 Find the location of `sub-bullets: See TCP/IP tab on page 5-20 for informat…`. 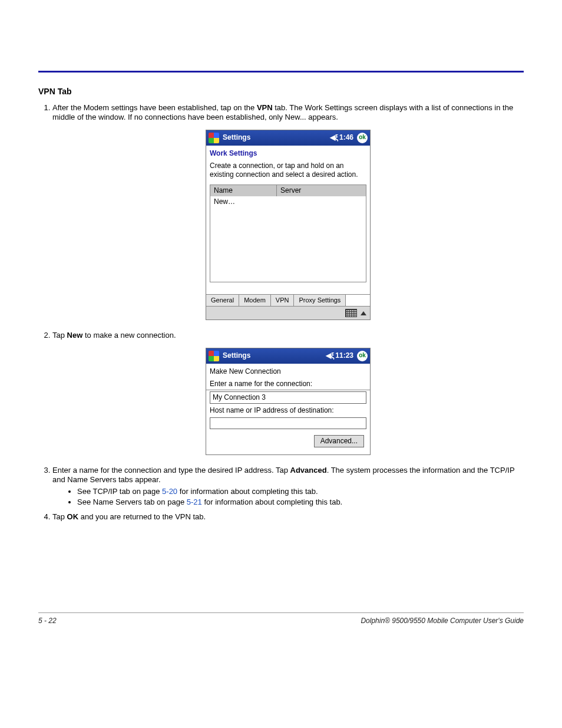

sub-bullets: See TCP/IP tab on page 5-20 for informat… is located at coordinates (300, 498).